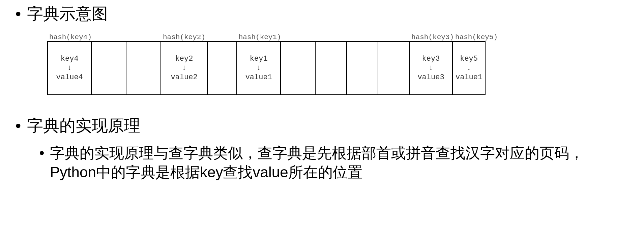 The height and width of the screenshot is (240, 644). I want to click on cell-value: value2, so click(184, 78).